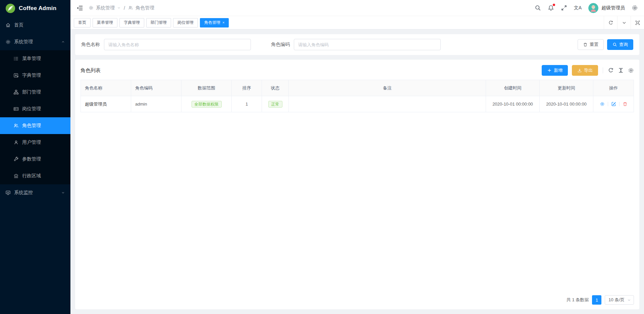  I want to click on sidebar-item-system-management: 系统管理, so click(35, 42).